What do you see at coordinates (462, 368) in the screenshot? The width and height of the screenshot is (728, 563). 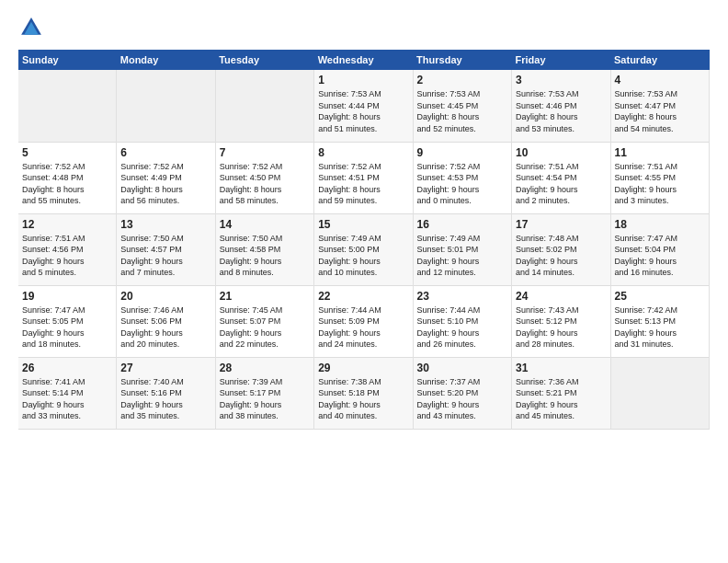 I see `day-number: 30` at bounding box center [462, 368].